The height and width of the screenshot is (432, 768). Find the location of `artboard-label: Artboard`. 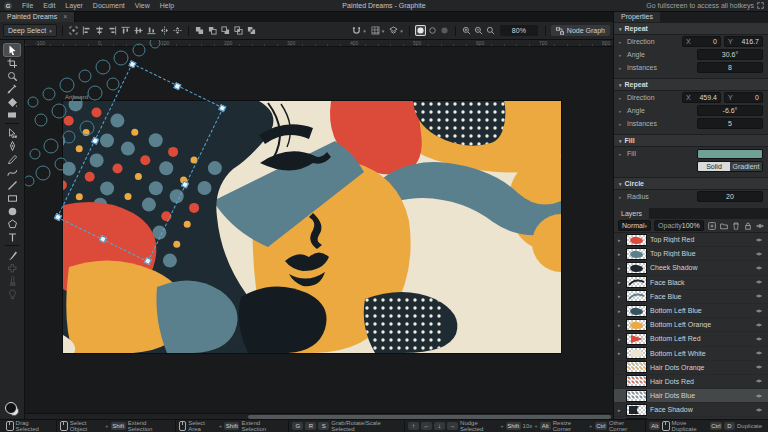

artboard-label: Artboard is located at coordinates (76, 97).